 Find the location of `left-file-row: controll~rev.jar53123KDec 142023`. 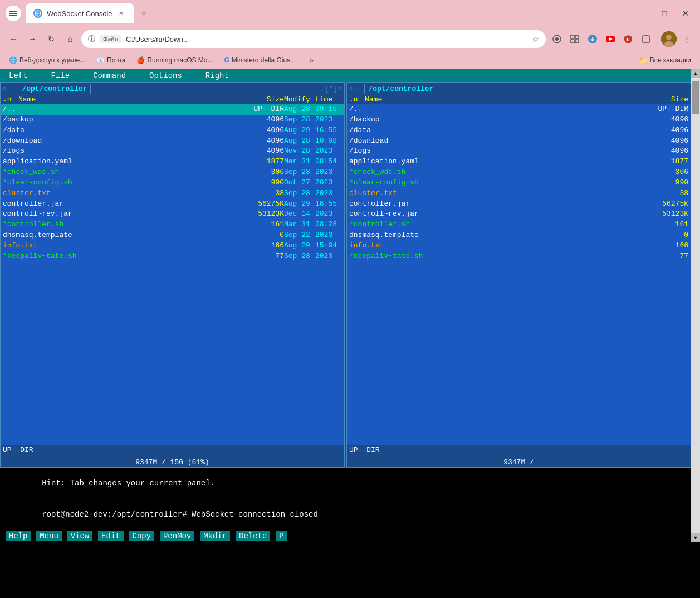

left-file-row: controll~rev.jar53123KDec 142023 is located at coordinates (173, 214).